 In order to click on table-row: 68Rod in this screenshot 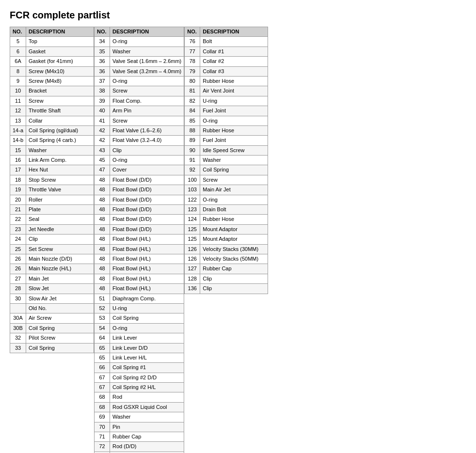, I will do `click(140, 397)`.